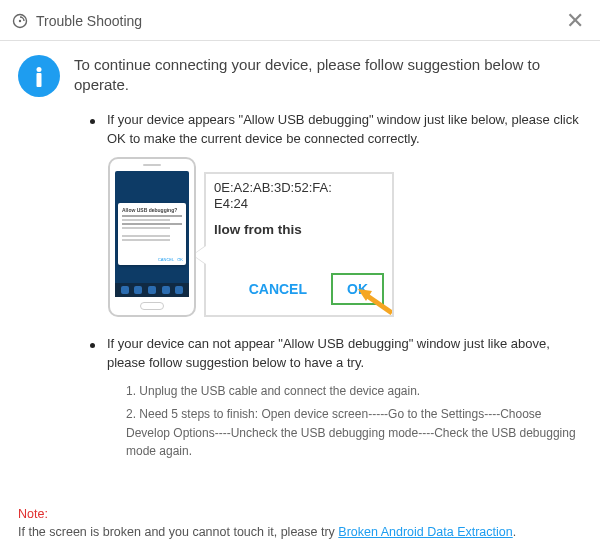  I want to click on broken-android-link: Broken Android Data Extraction, so click(425, 532).